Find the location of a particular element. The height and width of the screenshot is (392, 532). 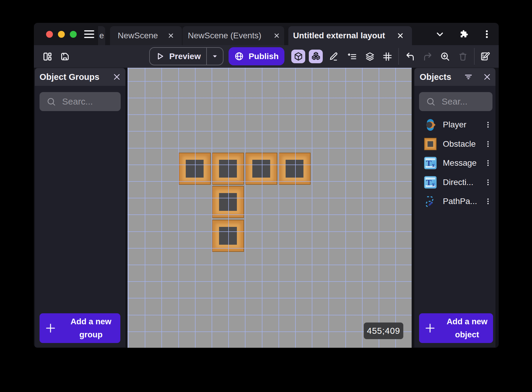

path-paint-icon is located at coordinates (430, 201).